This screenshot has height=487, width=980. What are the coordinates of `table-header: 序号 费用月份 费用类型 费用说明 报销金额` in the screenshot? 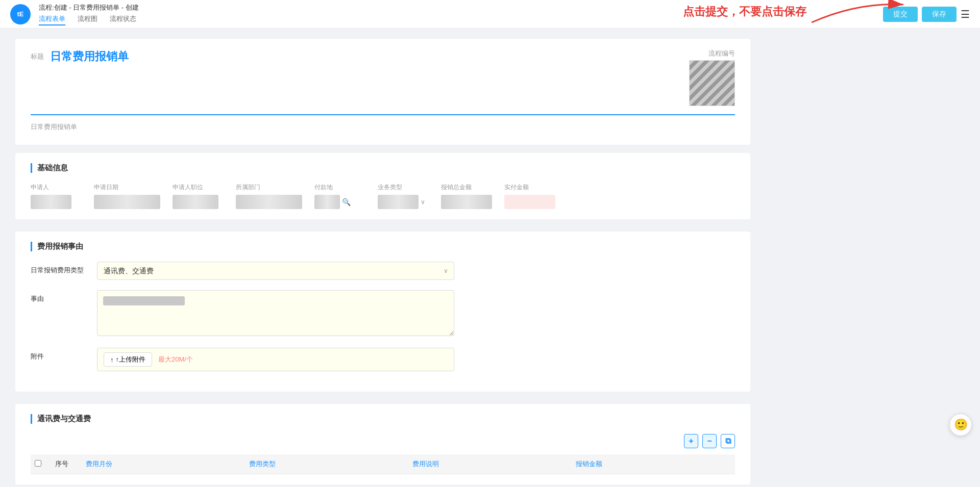 It's located at (383, 464).